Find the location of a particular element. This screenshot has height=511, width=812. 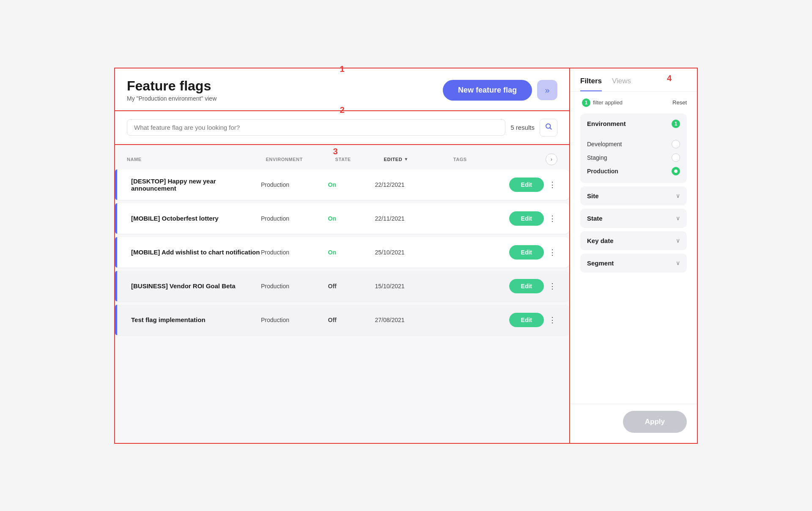

search-button is located at coordinates (549, 128).